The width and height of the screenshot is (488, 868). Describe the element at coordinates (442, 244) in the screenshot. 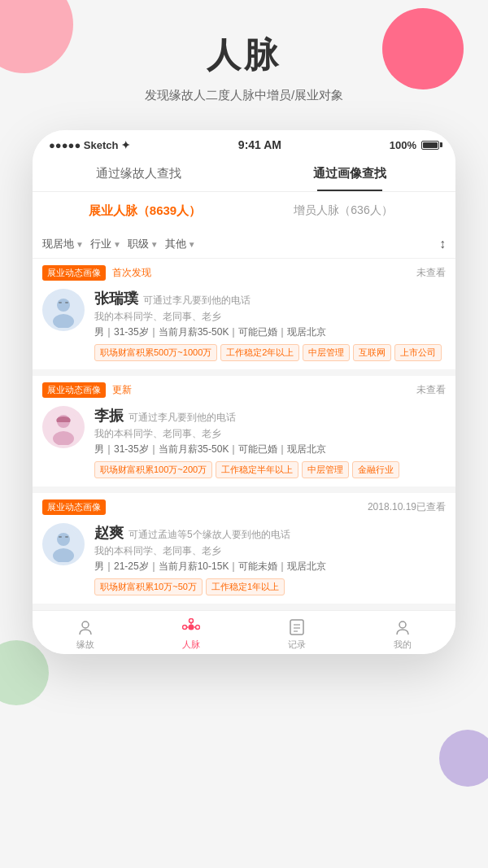

I see `sort-button: ↕` at that location.